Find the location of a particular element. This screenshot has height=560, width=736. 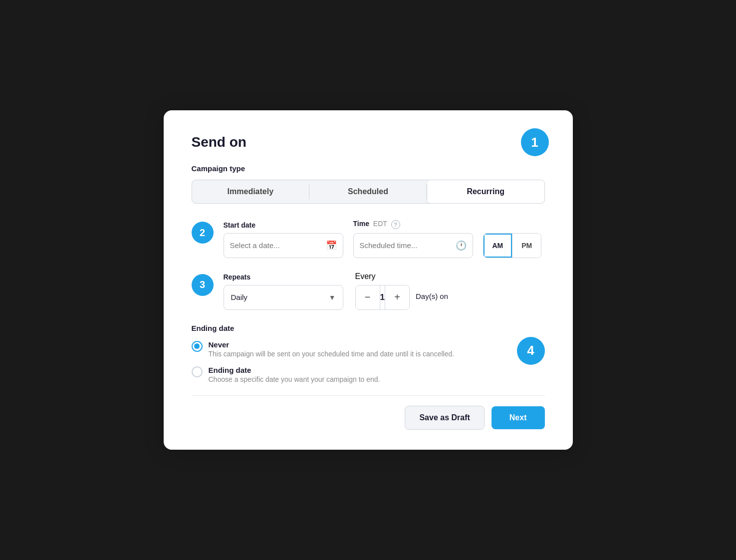

every-value: 1 is located at coordinates (382, 297).